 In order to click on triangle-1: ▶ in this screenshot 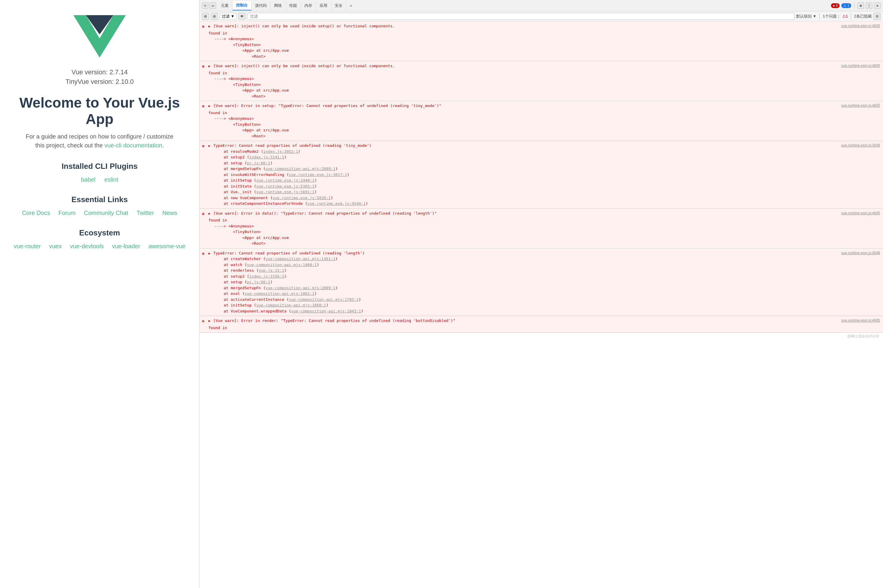, I will do `click(209, 27)`.